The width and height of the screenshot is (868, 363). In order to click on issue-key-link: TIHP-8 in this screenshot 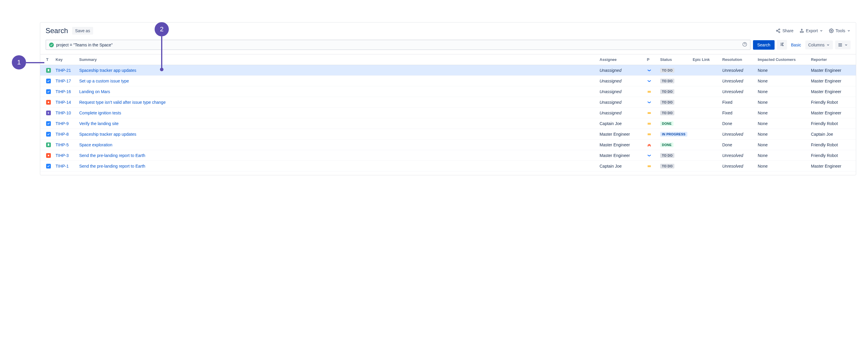, I will do `click(62, 134)`.